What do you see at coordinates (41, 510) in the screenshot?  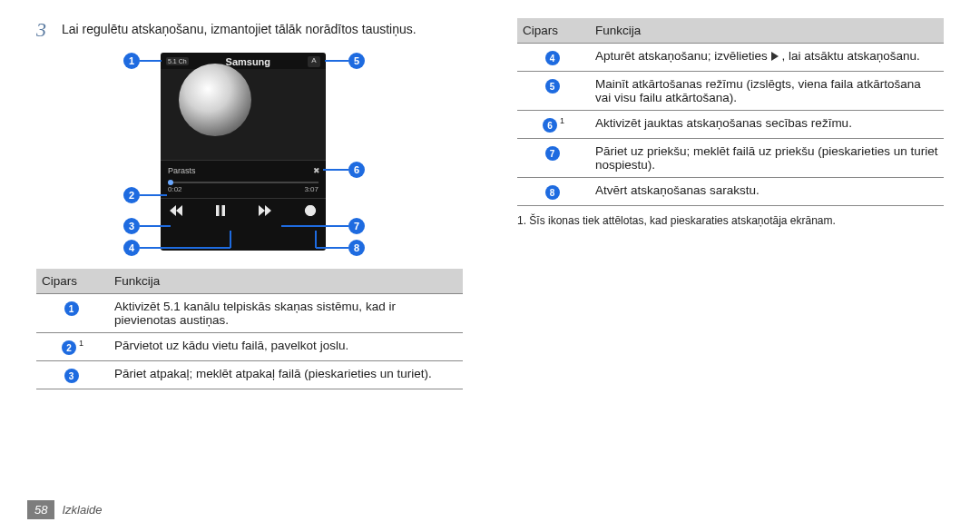 I see `page-number: 58` at bounding box center [41, 510].